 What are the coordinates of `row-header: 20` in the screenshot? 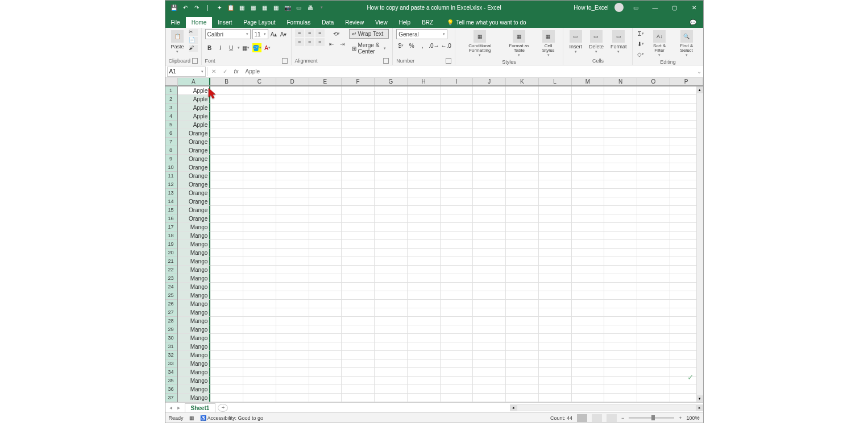 It's located at (171, 253).